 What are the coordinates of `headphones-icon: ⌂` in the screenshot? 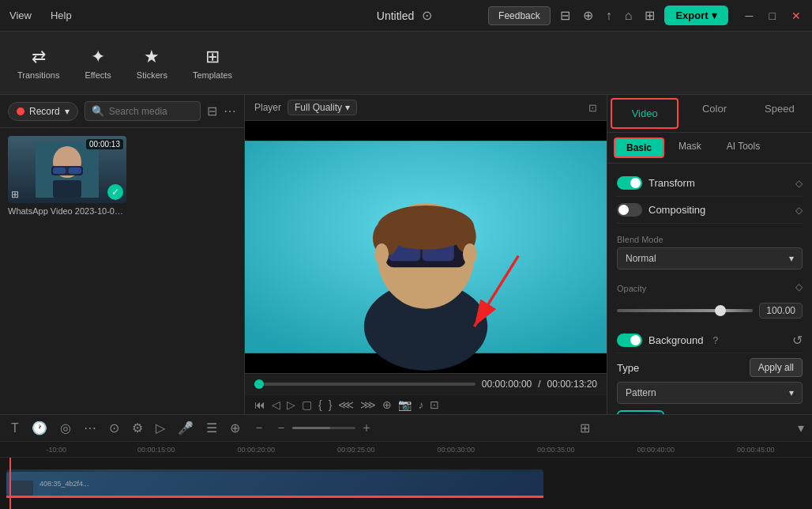 It's located at (629, 16).